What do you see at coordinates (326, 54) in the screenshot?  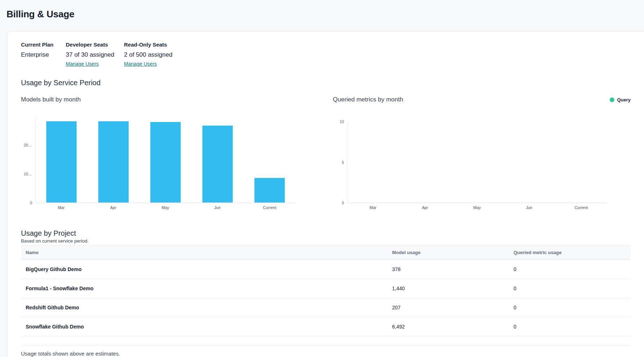 I see `plan-summary: Current Plan Enterprise Developer Seats …` at bounding box center [326, 54].